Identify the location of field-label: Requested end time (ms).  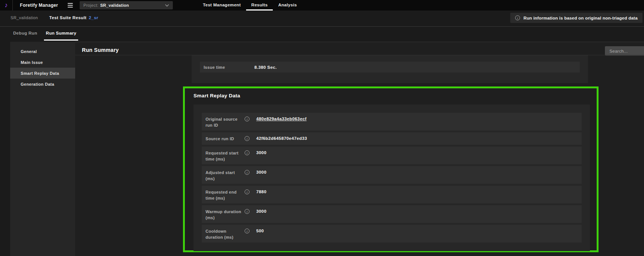
(225, 195).